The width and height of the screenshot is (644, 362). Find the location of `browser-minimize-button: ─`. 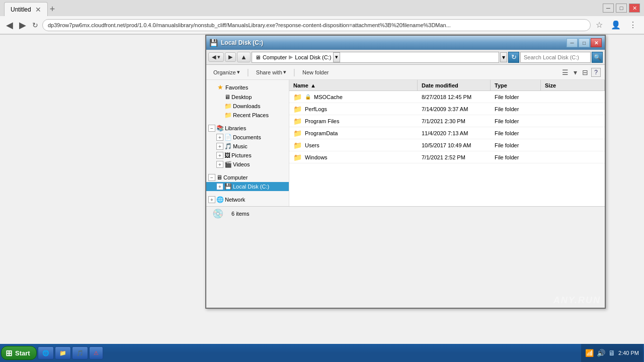

browser-minimize-button: ─ is located at coordinates (608, 8).